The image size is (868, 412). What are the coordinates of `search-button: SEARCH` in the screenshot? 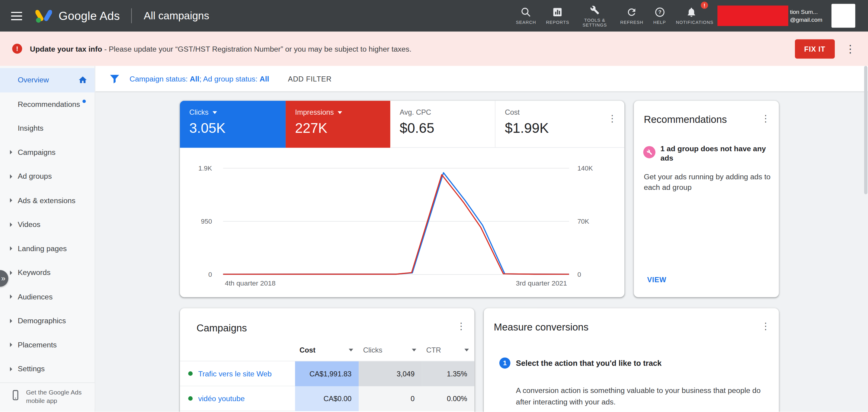 It's located at (526, 16).